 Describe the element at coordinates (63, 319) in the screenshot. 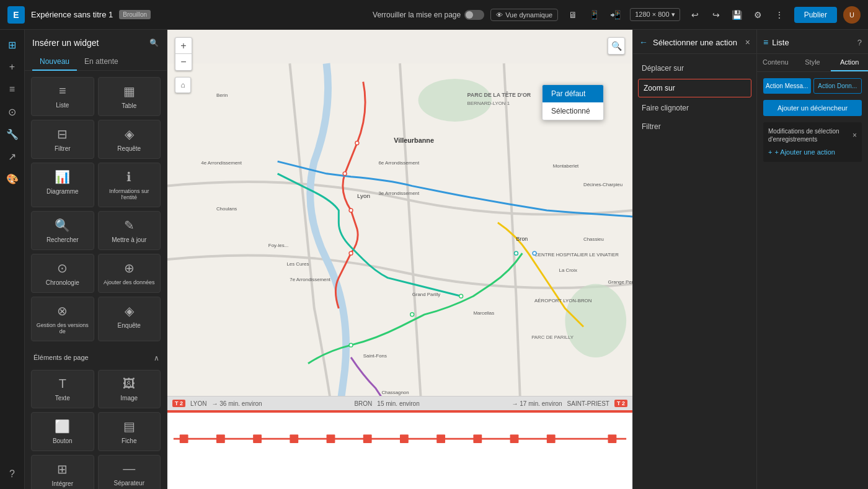

I see `widget-gestion-versions: ⊗ Gestion des versions de` at that location.